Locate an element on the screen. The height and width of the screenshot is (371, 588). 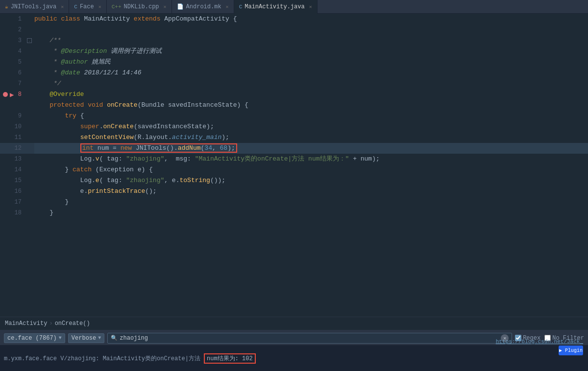
line-num-2: 2 is located at coordinates (12, 30).